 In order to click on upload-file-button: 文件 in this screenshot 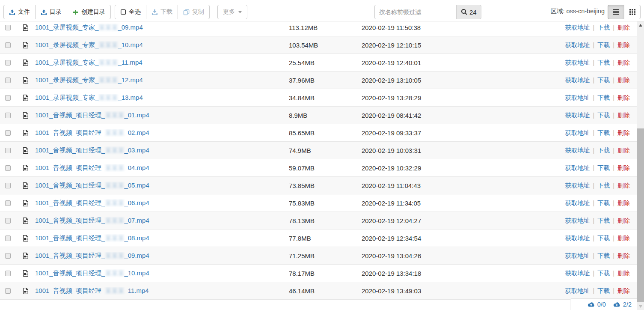, I will do `click(20, 12)`.